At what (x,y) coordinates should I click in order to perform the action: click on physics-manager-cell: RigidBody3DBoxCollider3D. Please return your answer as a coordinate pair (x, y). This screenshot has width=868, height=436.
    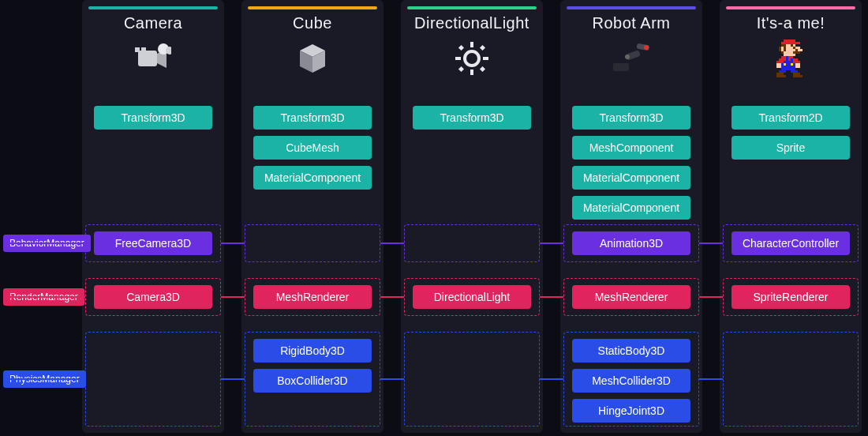
    Looking at the image, I should click on (312, 379).